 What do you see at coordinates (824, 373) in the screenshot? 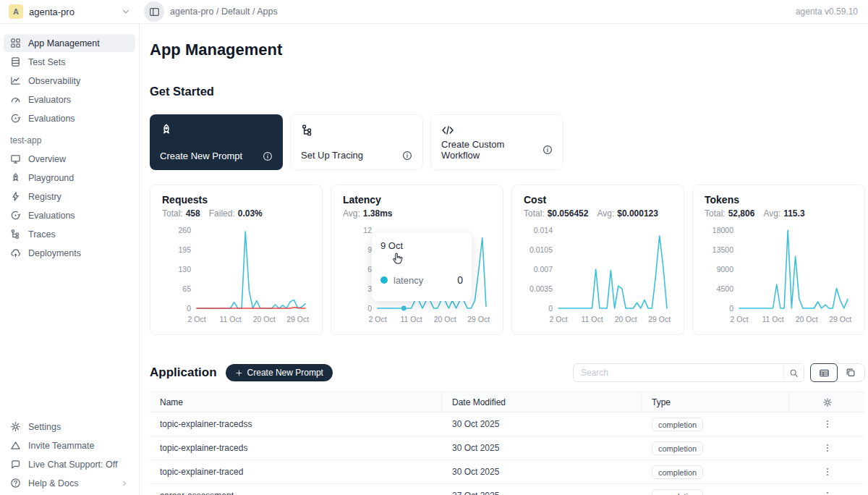
I see `table-view-toggle` at bounding box center [824, 373].